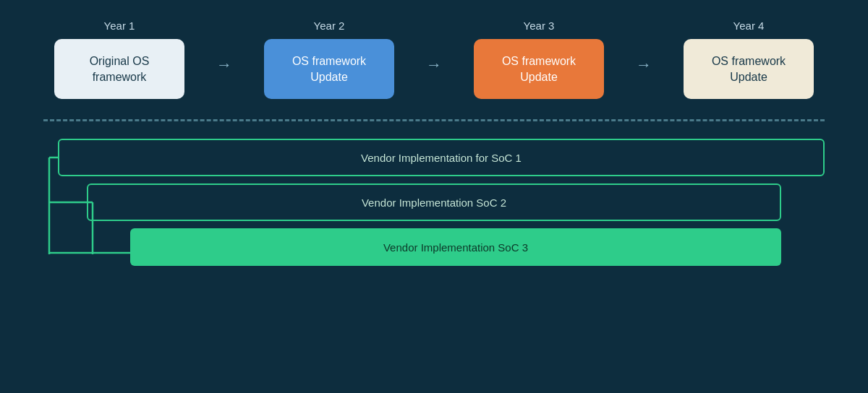 The height and width of the screenshot is (393, 868). I want to click on vendor-label-soc3: Vendor Implementation SoC 3, so click(456, 247).